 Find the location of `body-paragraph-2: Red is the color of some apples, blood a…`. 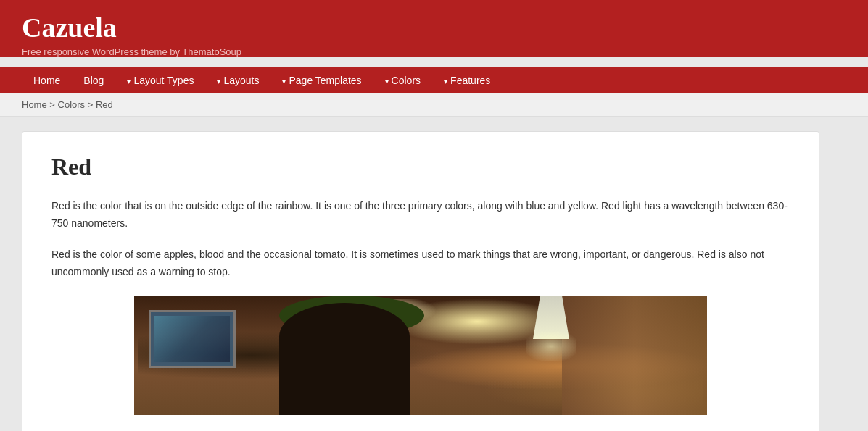

body-paragraph-2: Red is the color of some apples, blood a… is located at coordinates (421, 264).